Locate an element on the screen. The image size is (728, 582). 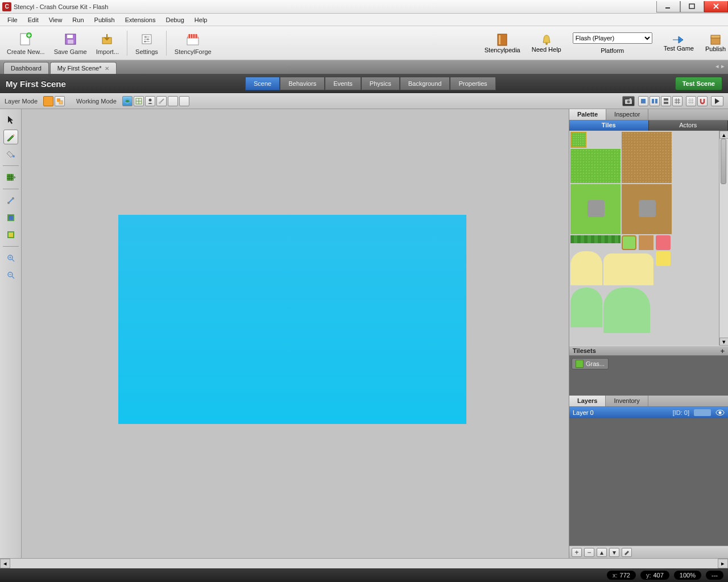
tiles-area: ▴ ▾ is located at coordinates (648, 238).